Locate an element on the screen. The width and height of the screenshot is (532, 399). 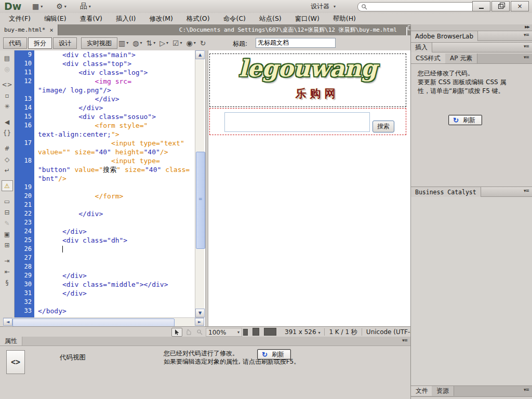
menu-item: 修改(M) is located at coordinates (161, 19).